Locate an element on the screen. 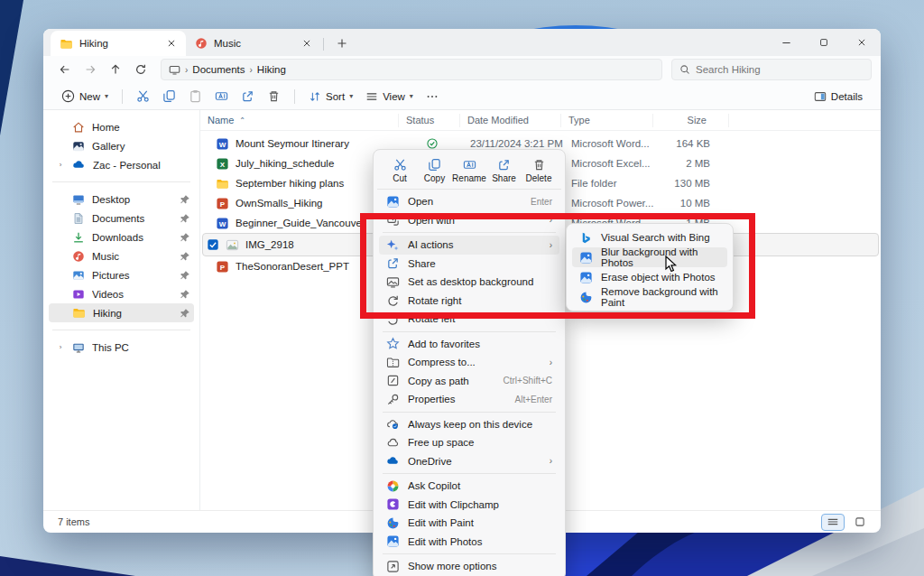 This screenshot has height=576, width=924. menu-item-label: Ask Copilot is located at coordinates (480, 486).